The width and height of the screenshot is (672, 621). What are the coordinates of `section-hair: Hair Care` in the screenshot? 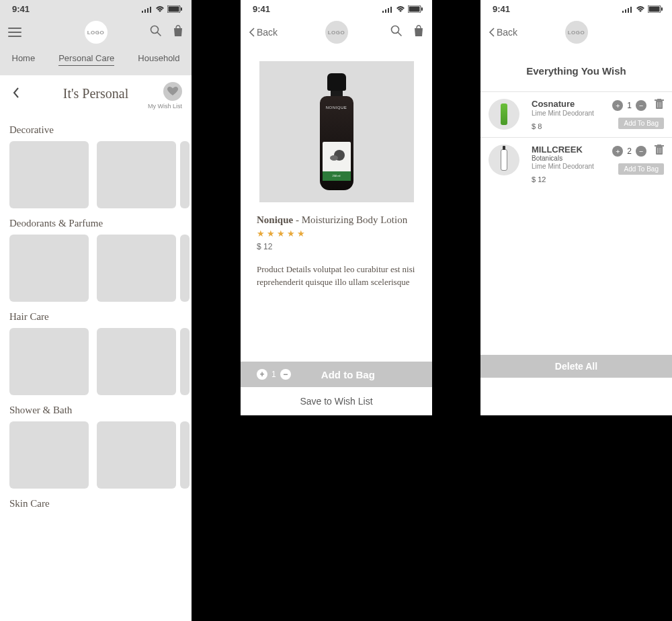 It's located at (95, 315).